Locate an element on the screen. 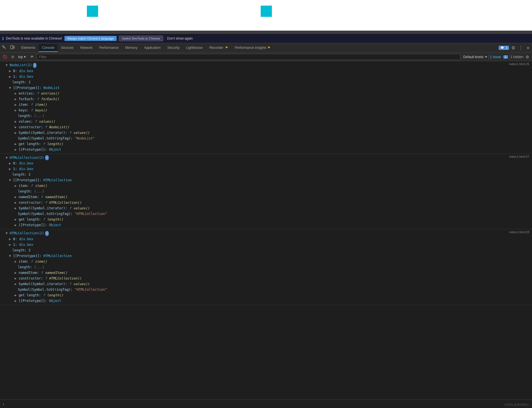  line-part: "NodeList" is located at coordinates (85, 138).